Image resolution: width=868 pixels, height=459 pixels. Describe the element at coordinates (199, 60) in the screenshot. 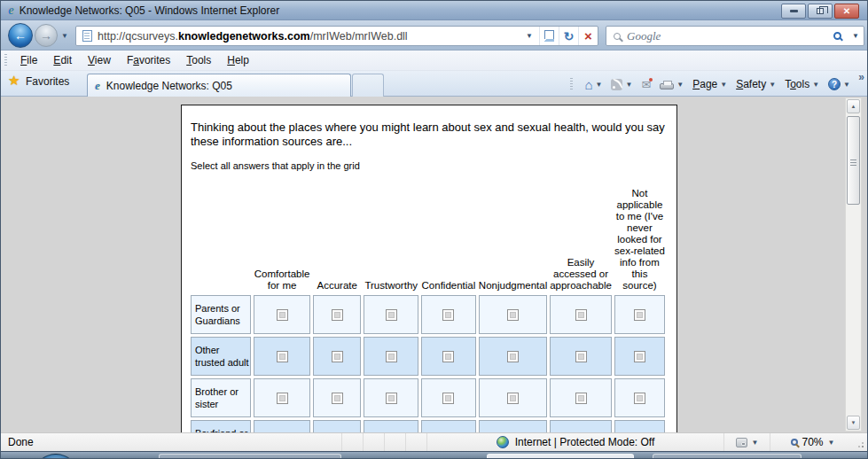

I see `menu-tools: Tools` at that location.